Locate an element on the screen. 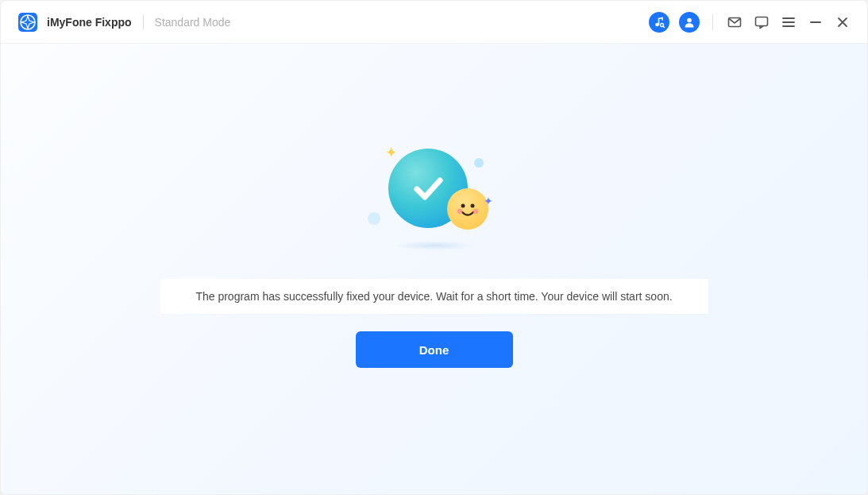 The width and height of the screenshot is (868, 495). title-divider is located at coordinates (143, 22).